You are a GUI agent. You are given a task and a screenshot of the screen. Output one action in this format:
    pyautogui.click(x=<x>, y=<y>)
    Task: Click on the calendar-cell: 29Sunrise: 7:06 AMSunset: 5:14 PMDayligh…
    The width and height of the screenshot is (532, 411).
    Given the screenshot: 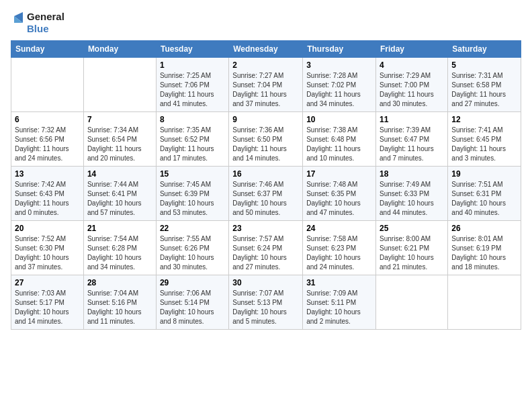 What is the action you would take?
    pyautogui.click(x=192, y=302)
    